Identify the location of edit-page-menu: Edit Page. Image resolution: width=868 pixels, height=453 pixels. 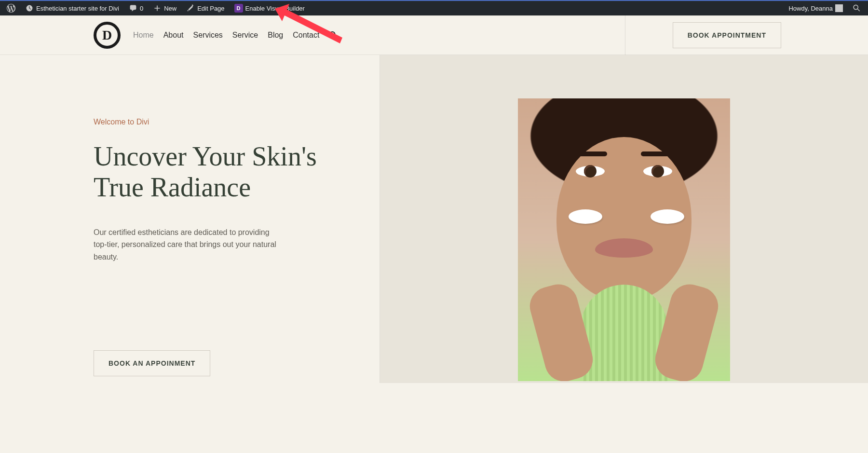
(205, 8).